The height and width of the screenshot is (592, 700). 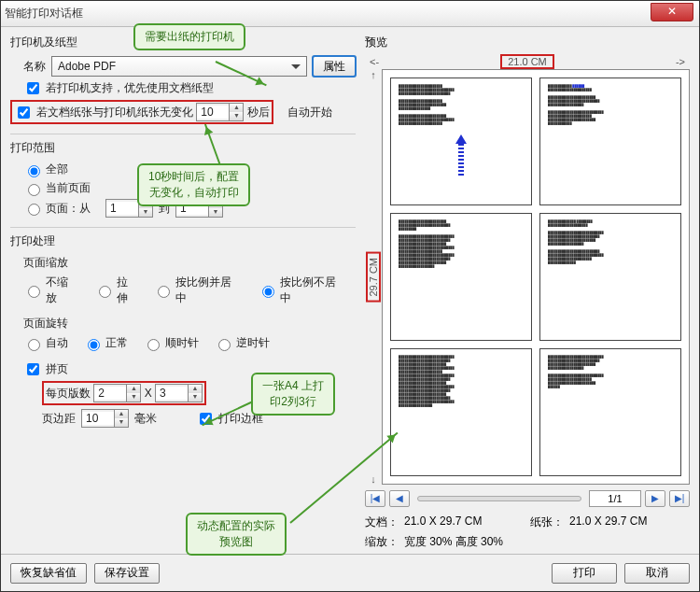 I want to click on name-label: 名称, so click(x=35, y=67).